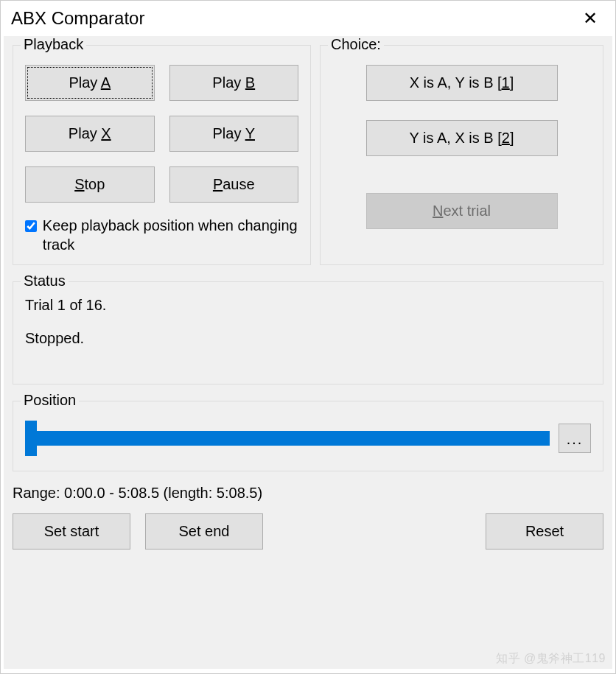 This screenshot has height=674, width=616. I want to click on set-end-button: Set end, so click(204, 532).